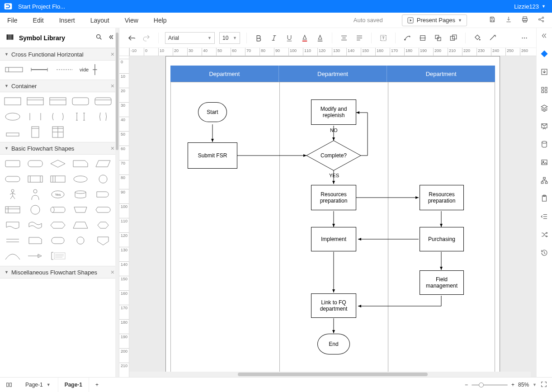  I want to click on node-complete: Complete?, so click(334, 156).